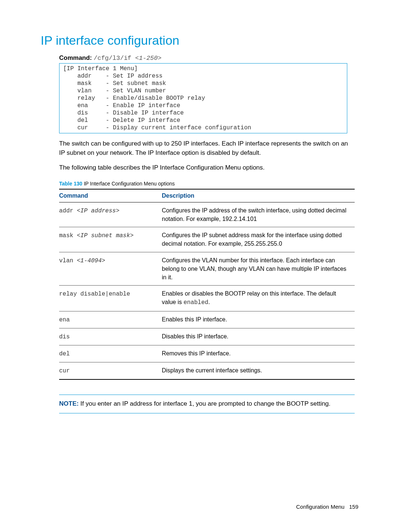 The width and height of the screenshot is (399, 532). What do you see at coordinates (207, 371) in the screenshot?
I see `table-row: cur Displays the current interface setti…` at bounding box center [207, 371].